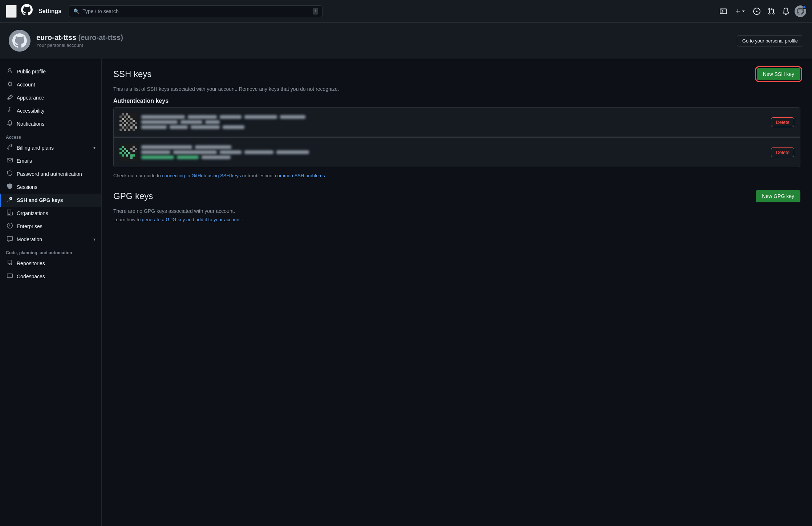 The height and width of the screenshot is (526, 812). What do you see at coordinates (457, 176) in the screenshot?
I see `guide-text: Check out our guide to connecting to Git…` at bounding box center [457, 176].